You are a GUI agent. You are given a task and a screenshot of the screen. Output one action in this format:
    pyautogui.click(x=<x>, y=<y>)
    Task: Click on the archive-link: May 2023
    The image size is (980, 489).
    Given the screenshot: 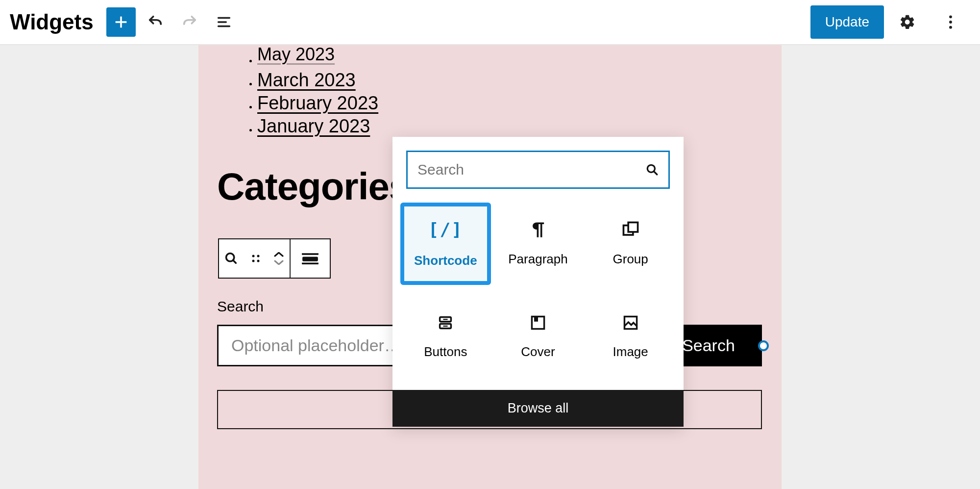 What is the action you would take?
    pyautogui.click(x=296, y=55)
    